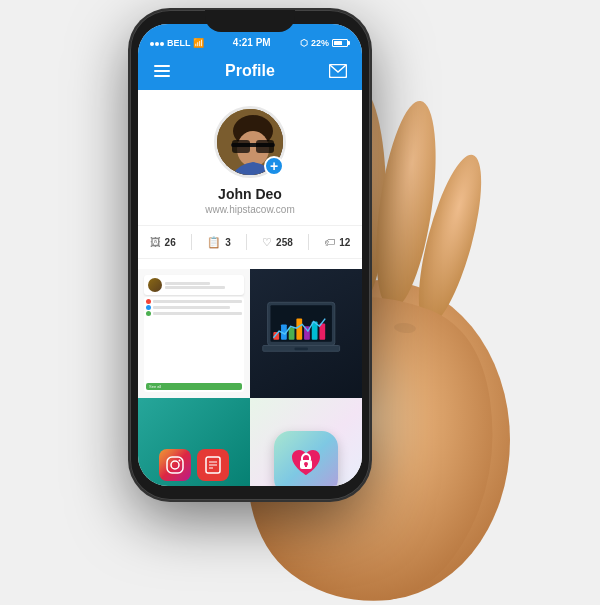 The image size is (600, 605). I want to click on nav-title: Profile, so click(250, 71).